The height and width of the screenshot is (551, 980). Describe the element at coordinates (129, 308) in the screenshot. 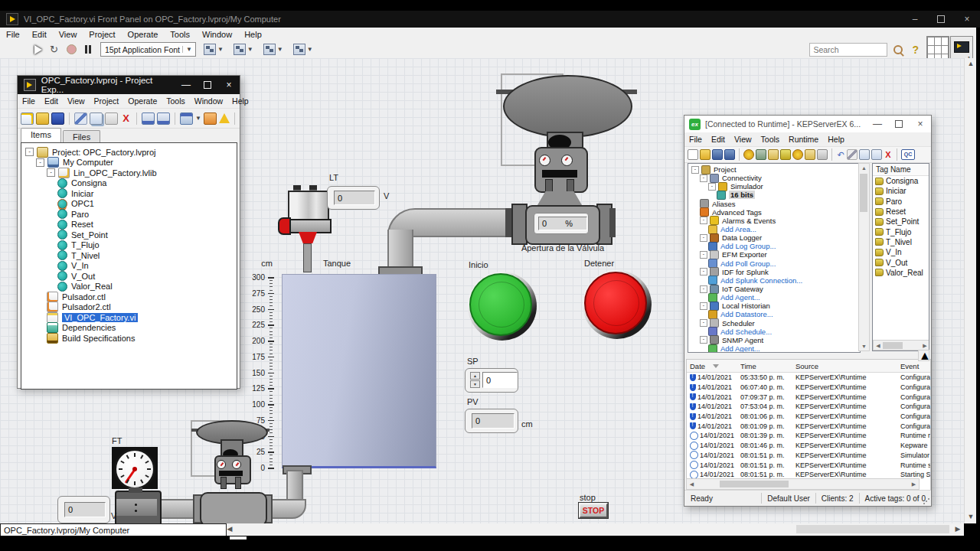

I see `tree-item-pulsador2-ctl: Pulsador2.ctl` at that location.